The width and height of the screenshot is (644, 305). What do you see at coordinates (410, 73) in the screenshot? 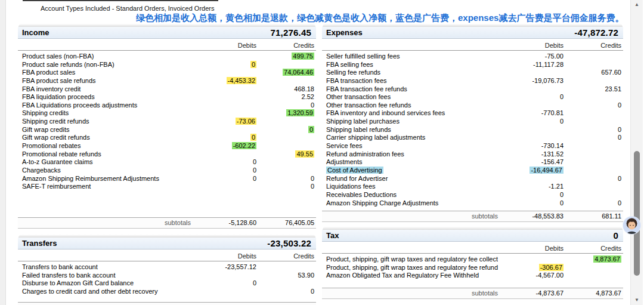
I see `row-label: Selling fee refunds` at bounding box center [410, 73].